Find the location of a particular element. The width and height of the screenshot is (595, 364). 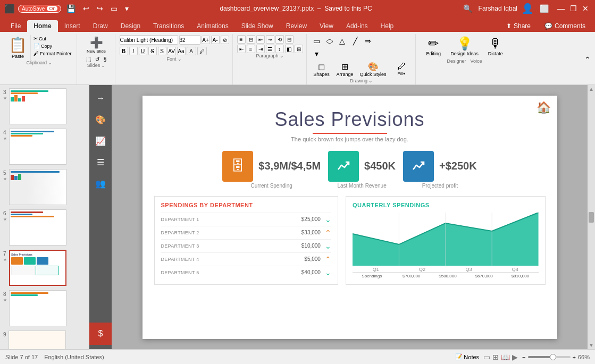

zoom-bar is located at coordinates (549, 357).